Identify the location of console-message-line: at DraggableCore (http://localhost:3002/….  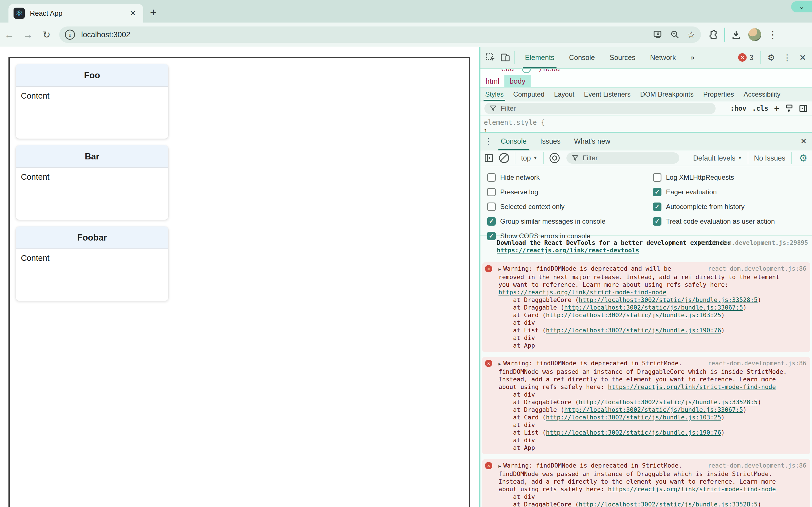
(646, 504).